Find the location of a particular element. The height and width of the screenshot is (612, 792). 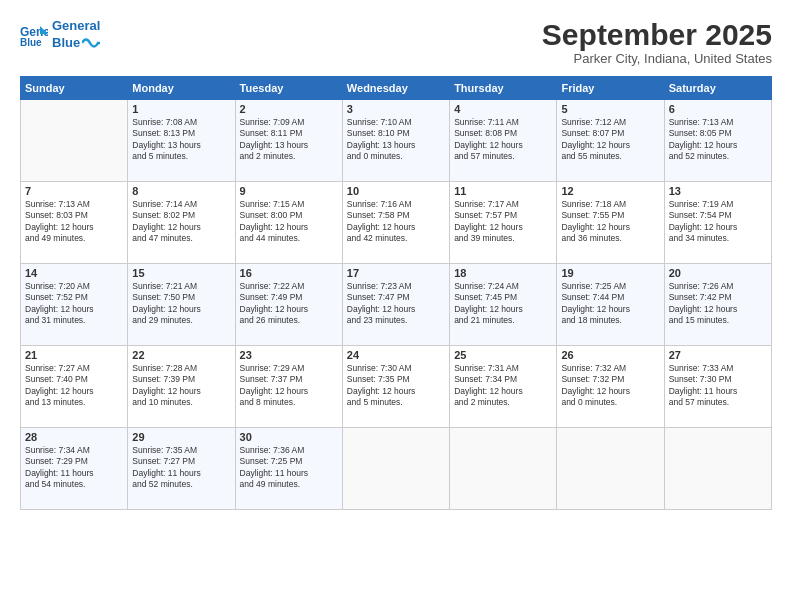

day-number: 19 is located at coordinates (610, 273).